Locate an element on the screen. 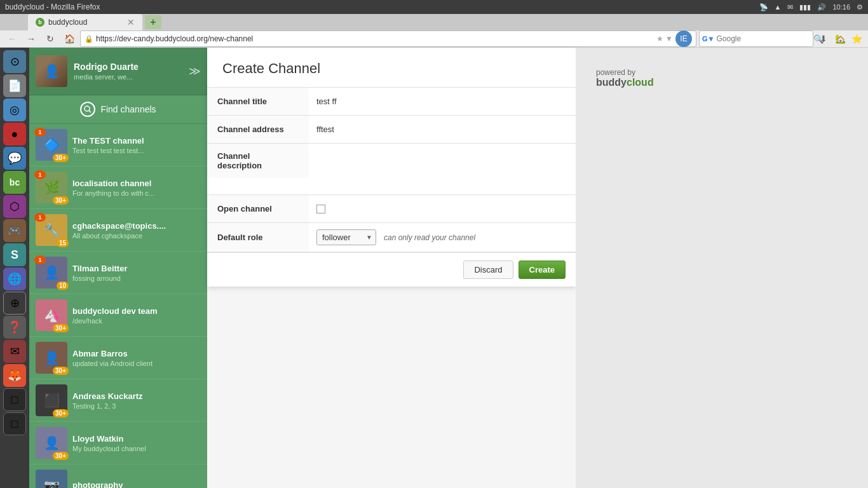 The image size is (868, 488). channel-name: Tilman Beitter is located at coordinates (137, 268).